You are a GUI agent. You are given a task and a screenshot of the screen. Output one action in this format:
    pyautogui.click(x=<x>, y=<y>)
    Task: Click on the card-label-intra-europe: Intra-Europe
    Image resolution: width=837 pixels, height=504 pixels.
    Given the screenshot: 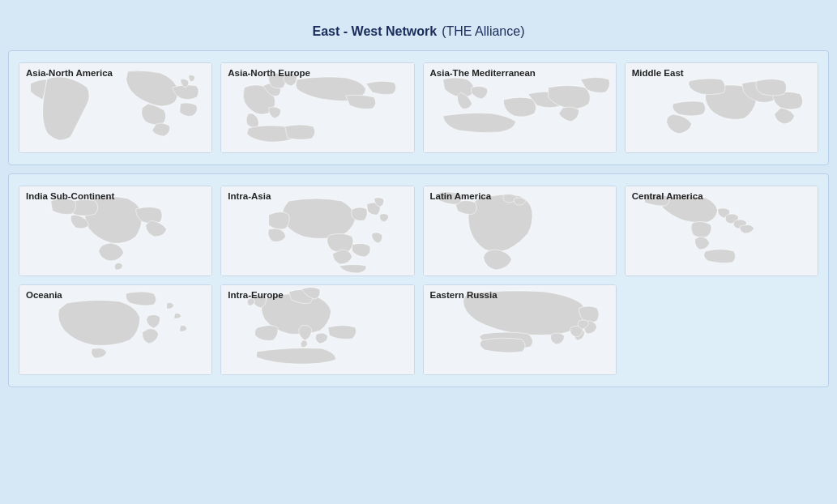 What is the action you would take?
    pyautogui.click(x=255, y=295)
    